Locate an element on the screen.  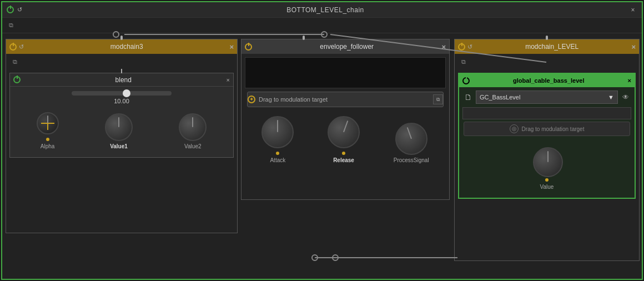
knob-value1-container: Value1 is located at coordinates (119, 131).